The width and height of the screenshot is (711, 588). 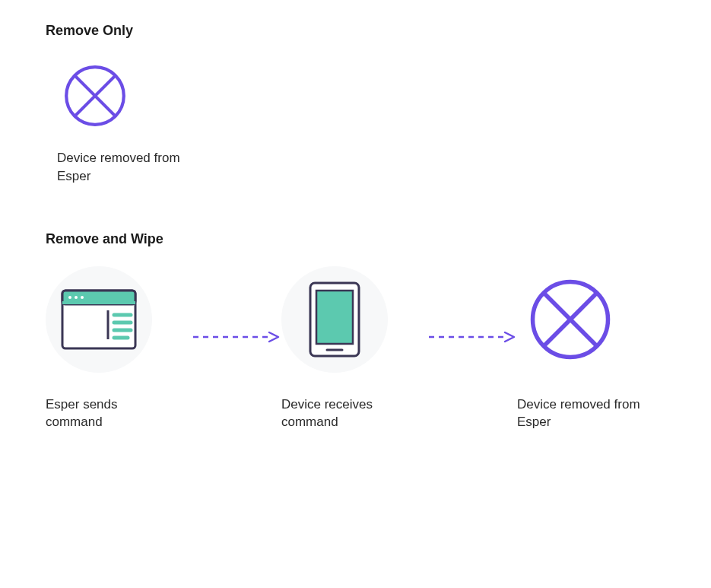 I want to click on step-device-receives: Device receives command, so click(x=354, y=349).